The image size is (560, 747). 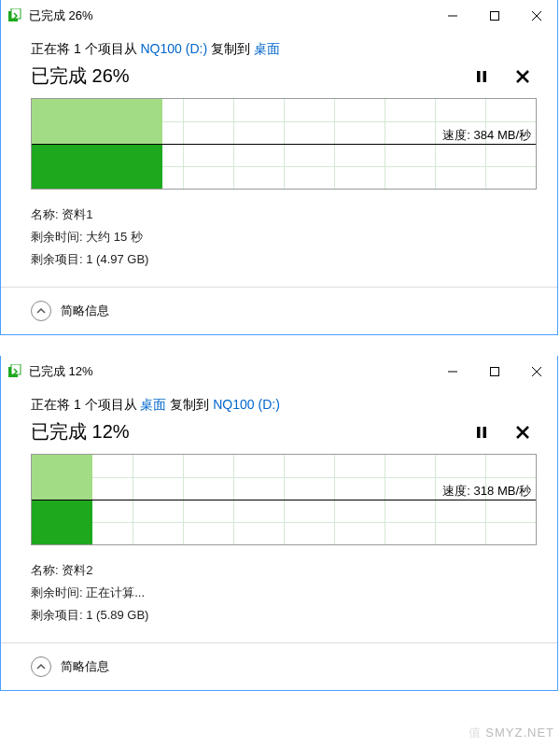 I want to click on info-name: 名称: 资料2, so click(x=284, y=571).